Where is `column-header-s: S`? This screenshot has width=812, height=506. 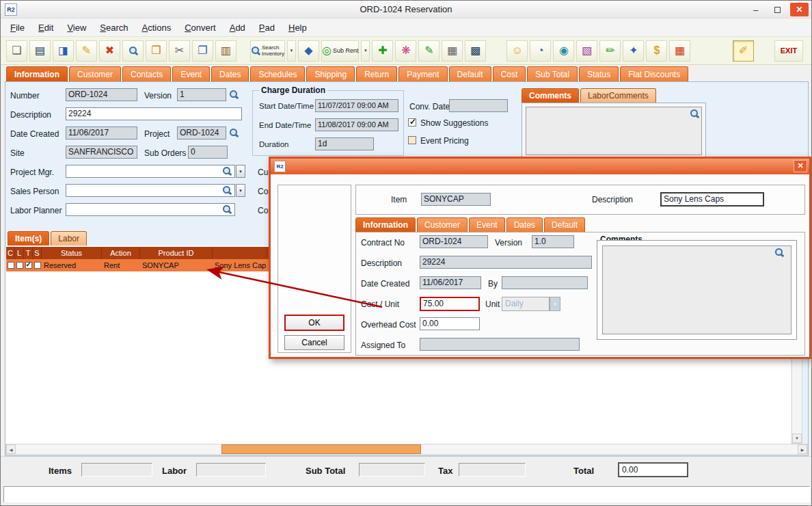
column-header-s: S is located at coordinates (37, 253).